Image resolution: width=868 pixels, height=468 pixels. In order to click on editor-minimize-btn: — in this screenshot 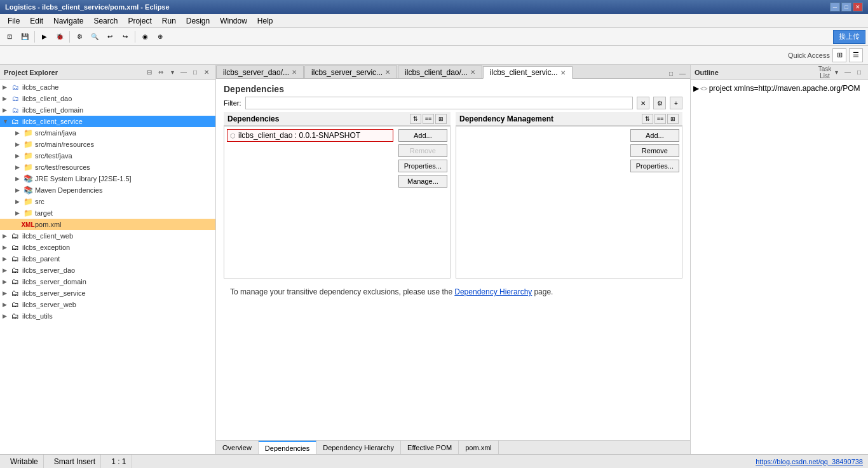, I will do `click(682, 73)`.